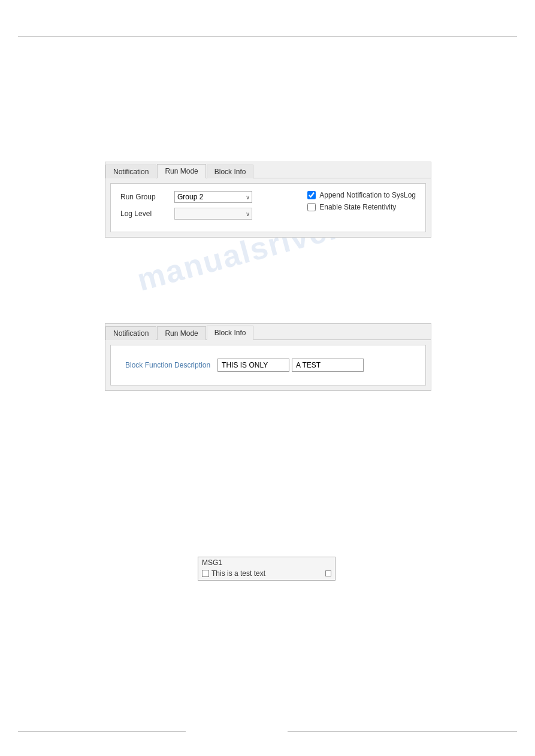  Describe the element at coordinates (362, 195) in the screenshot. I see `append-syslog-row: Append Notification to SysLog` at that location.